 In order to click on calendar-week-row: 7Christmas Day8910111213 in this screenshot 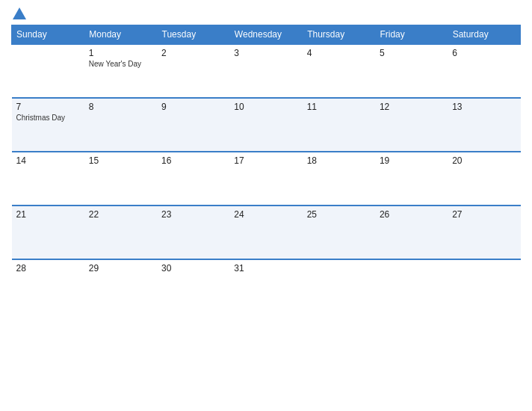, I will do `click(266, 125)`.